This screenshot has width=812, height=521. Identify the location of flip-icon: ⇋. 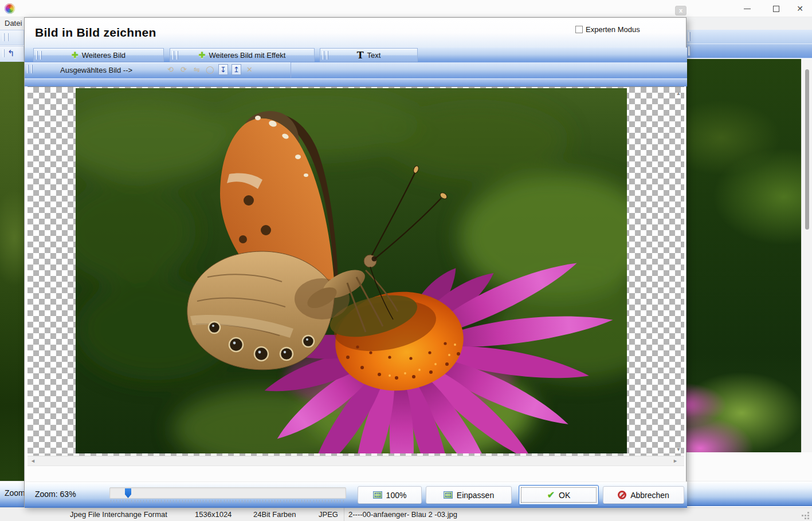
(197, 70).